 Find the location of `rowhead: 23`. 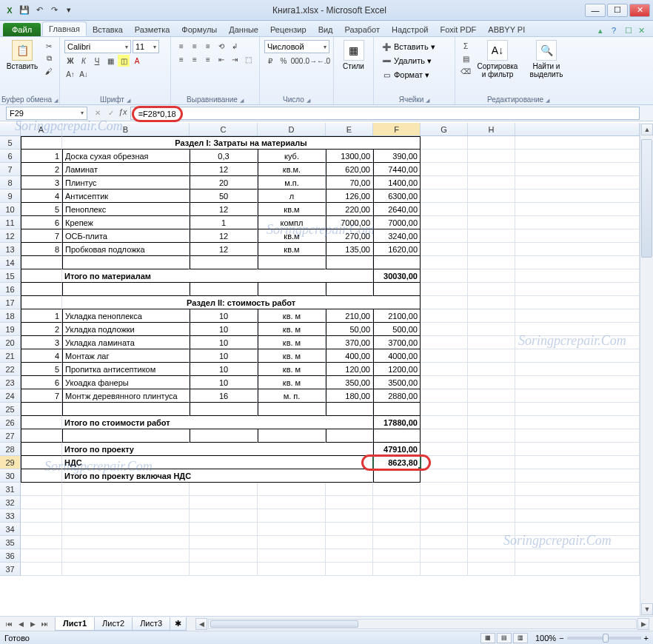

rowhead: 23 is located at coordinates (10, 383).